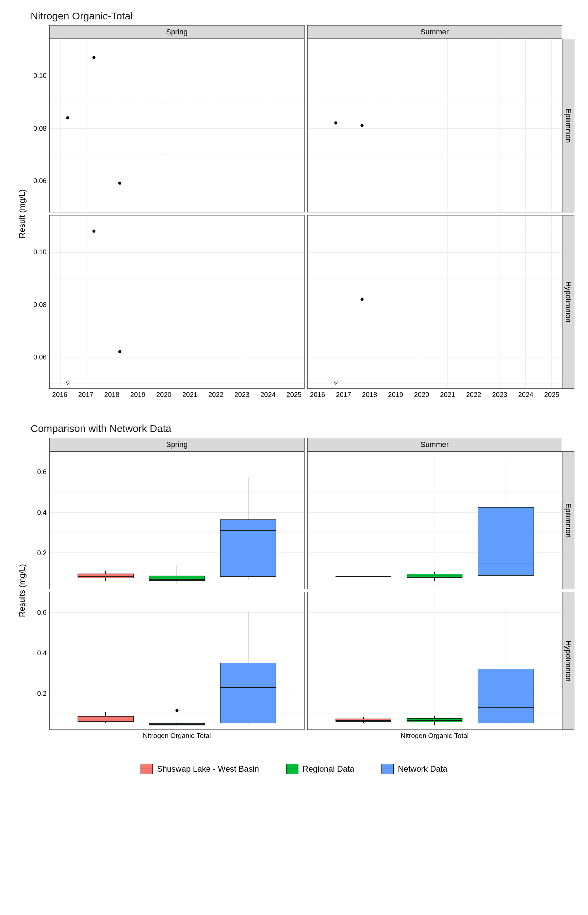  I want to click on y-axis-label: Results (mg/L), so click(22, 590).